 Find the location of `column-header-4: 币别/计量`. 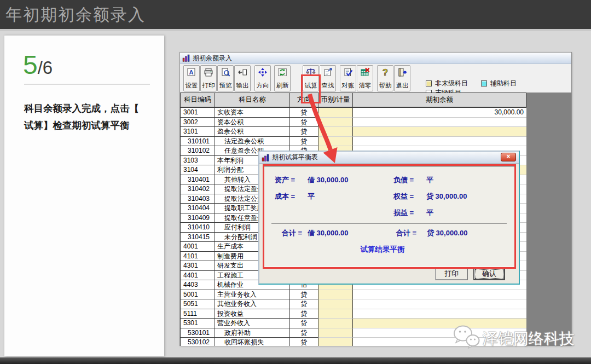

column-header-4: 币别/计量 is located at coordinates (336, 101).